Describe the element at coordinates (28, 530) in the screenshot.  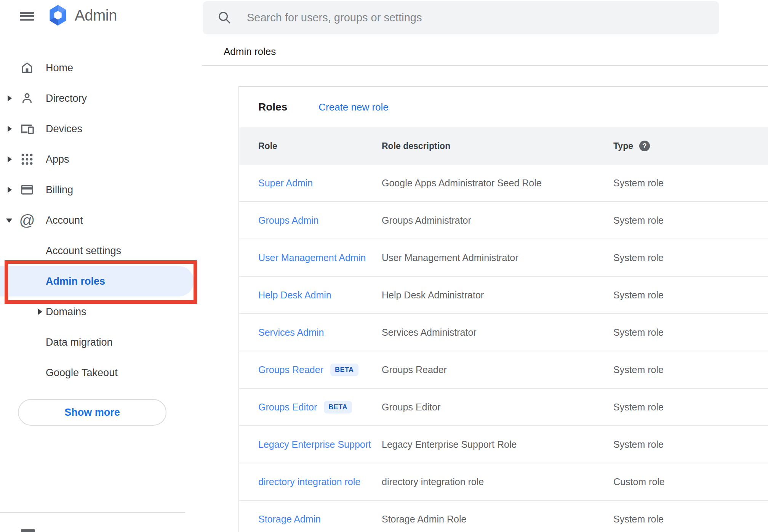
I see `clipped-sidebar-icon` at that location.